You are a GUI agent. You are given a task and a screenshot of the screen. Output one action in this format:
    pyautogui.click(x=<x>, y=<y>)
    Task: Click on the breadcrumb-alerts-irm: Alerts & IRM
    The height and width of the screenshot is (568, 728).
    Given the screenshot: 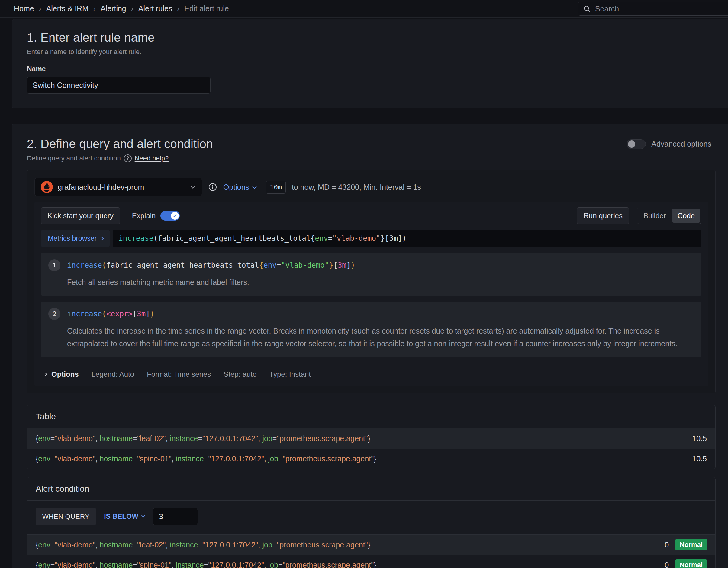 What is the action you would take?
    pyautogui.click(x=67, y=9)
    